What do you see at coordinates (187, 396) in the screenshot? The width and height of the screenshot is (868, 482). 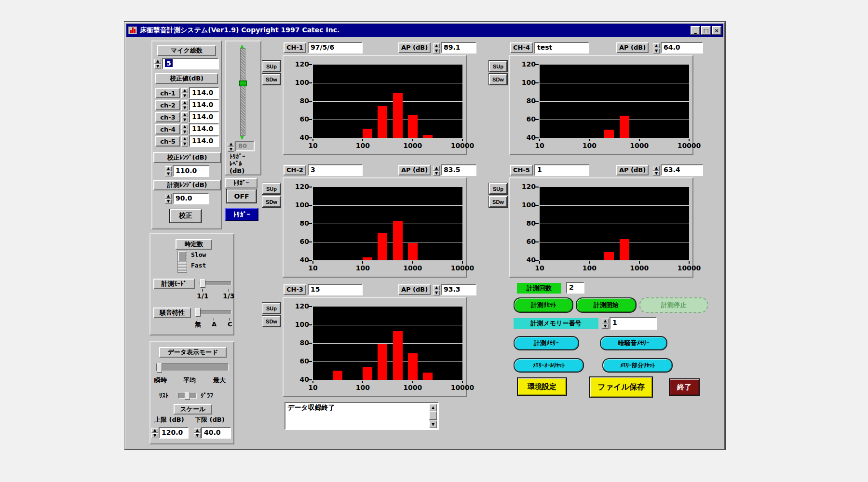 I see `list-graph-toggle-handle` at bounding box center [187, 396].